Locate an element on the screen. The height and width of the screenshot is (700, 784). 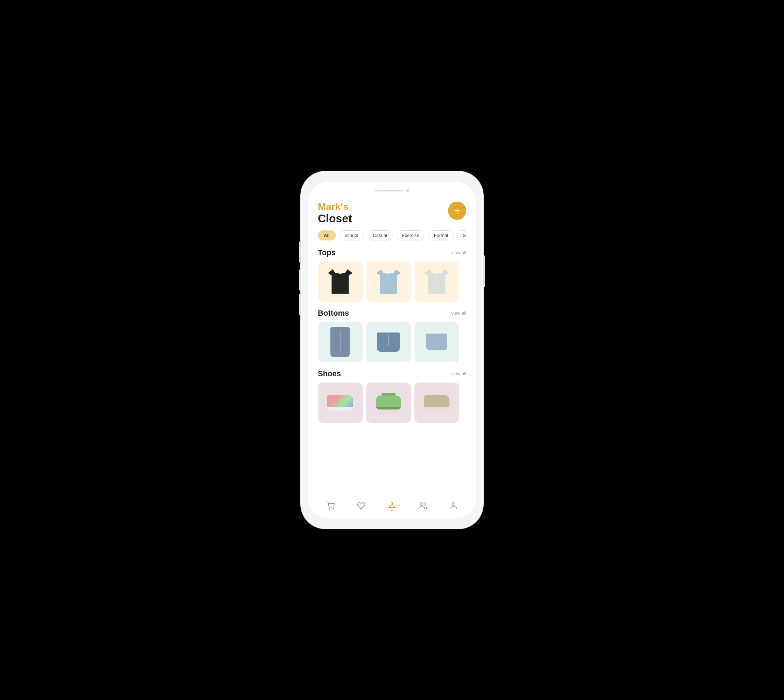
filter-tab-all: All is located at coordinates (327, 235).